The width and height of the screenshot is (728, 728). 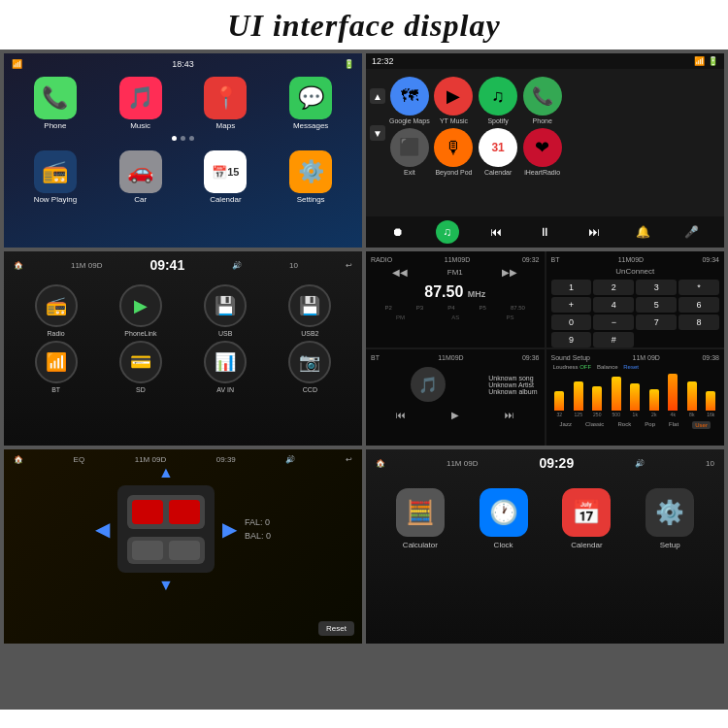 What do you see at coordinates (510, 415) in the screenshot?
I see `music-next-btn: ⏭` at bounding box center [510, 415].